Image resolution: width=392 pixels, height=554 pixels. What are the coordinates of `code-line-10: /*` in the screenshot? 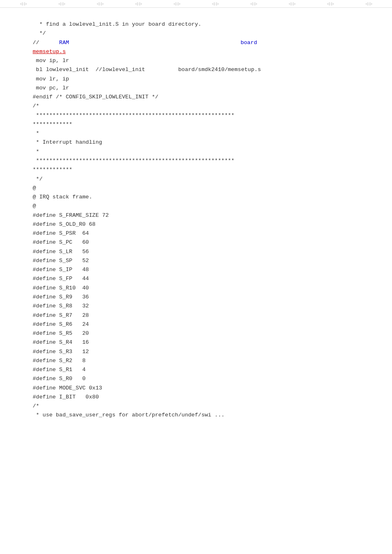 It's located at (196, 106).